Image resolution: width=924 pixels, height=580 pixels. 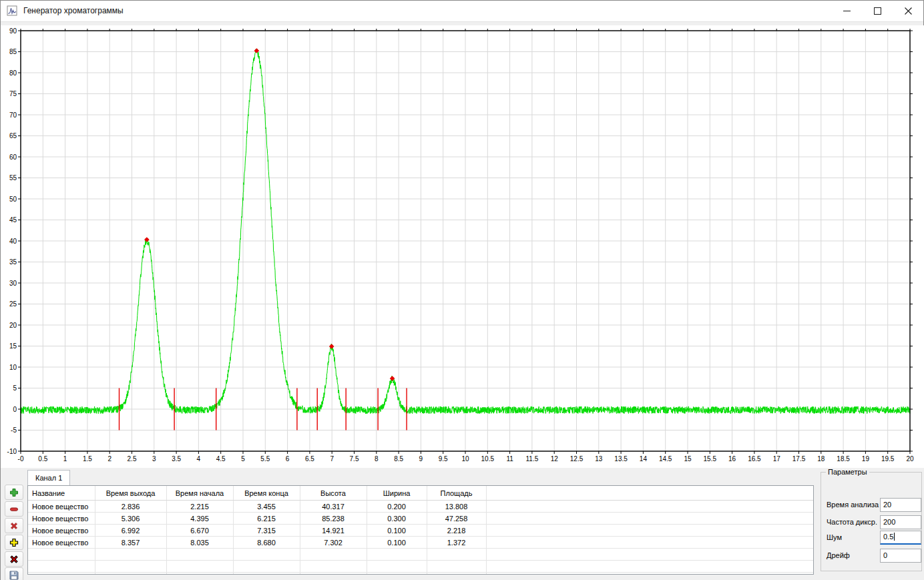 What do you see at coordinates (457, 493) in the screenshot?
I see `column-header-area: Площадь` at bounding box center [457, 493].